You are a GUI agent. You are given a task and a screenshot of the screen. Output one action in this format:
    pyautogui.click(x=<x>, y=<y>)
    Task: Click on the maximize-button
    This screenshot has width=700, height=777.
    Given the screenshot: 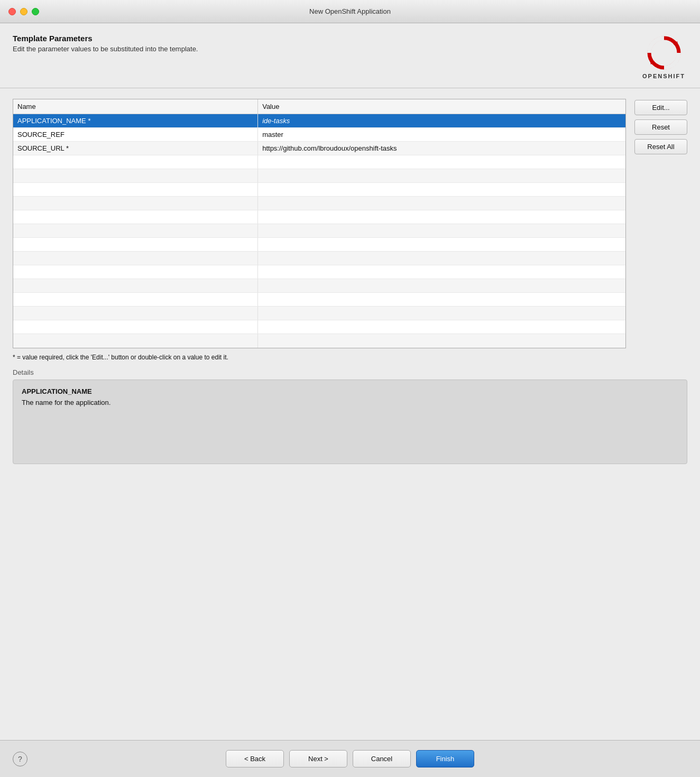 What is the action you would take?
    pyautogui.click(x=35, y=12)
    